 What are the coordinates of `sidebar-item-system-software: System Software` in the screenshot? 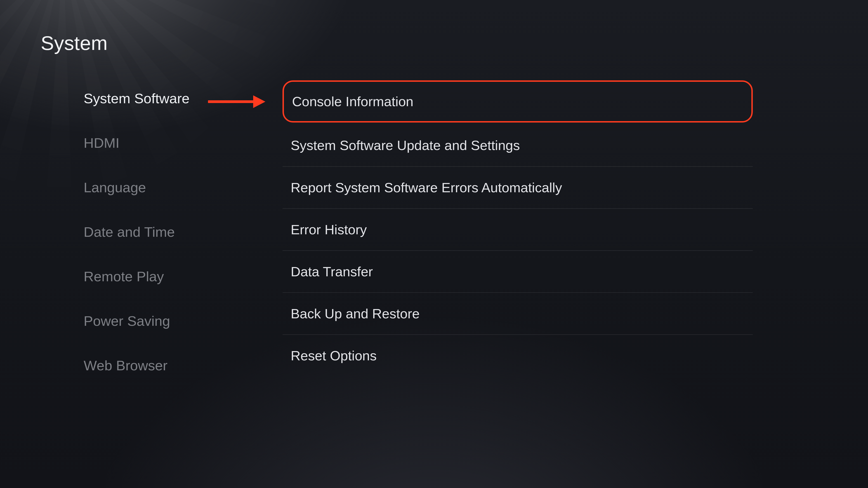 It's located at (169, 98).